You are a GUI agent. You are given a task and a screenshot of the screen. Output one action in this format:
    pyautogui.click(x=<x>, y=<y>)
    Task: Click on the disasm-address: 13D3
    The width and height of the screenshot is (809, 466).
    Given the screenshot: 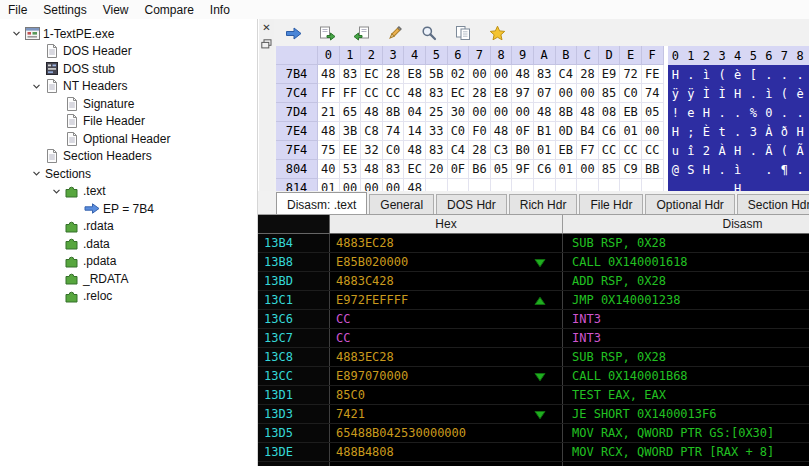 What is the action you would take?
    pyautogui.click(x=294, y=414)
    